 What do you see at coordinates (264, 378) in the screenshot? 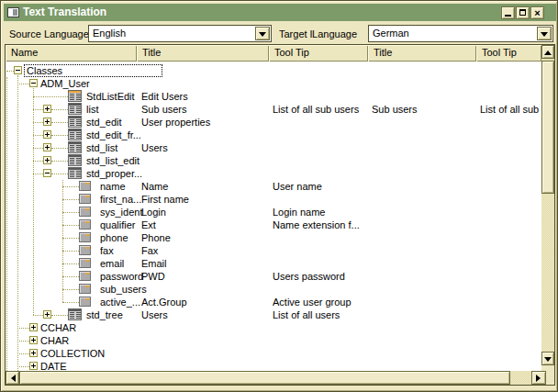
I see `horizontal-scroll-thumb` at bounding box center [264, 378].